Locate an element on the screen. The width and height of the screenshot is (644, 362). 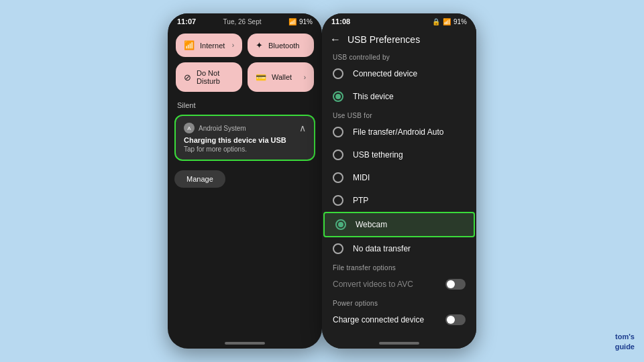
notif-expand-icon: ∧ is located at coordinates (303, 128).